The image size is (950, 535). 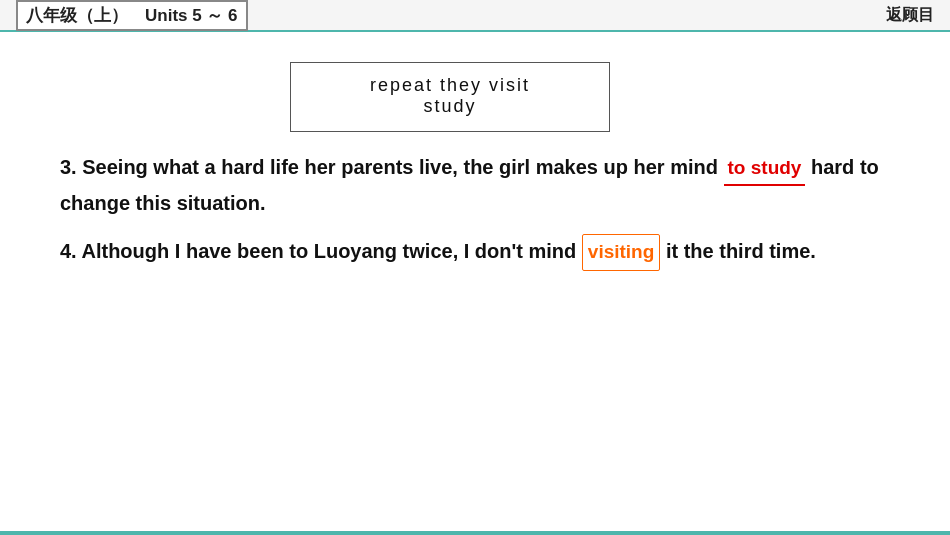 What do you see at coordinates (765, 169) in the screenshot?
I see `sentence-3-answer: to study` at bounding box center [765, 169].